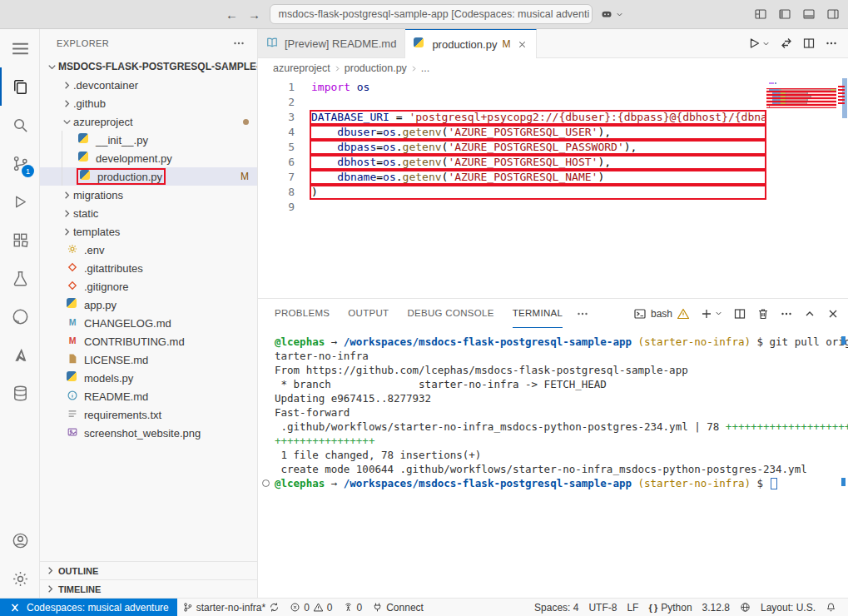 The height and width of the screenshot is (616, 848). What do you see at coordinates (603, 608) in the screenshot?
I see `encoding-indicator: UTF-8` at bounding box center [603, 608].